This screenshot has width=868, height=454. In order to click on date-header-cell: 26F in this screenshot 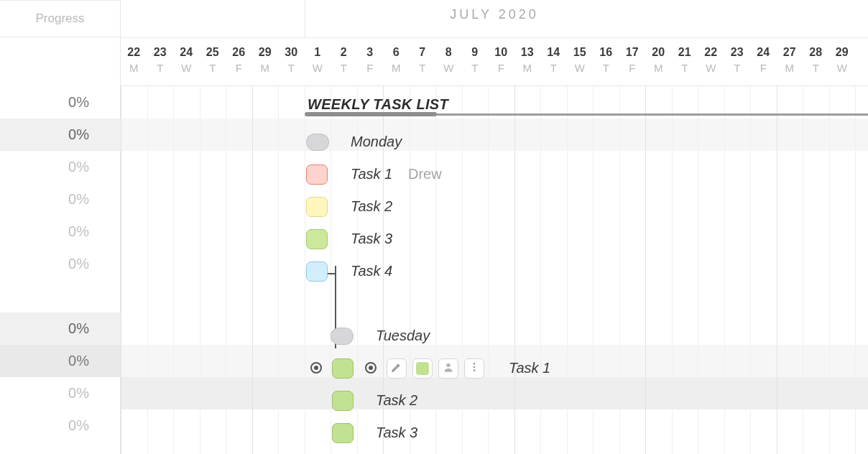, I will do `click(239, 60)`.